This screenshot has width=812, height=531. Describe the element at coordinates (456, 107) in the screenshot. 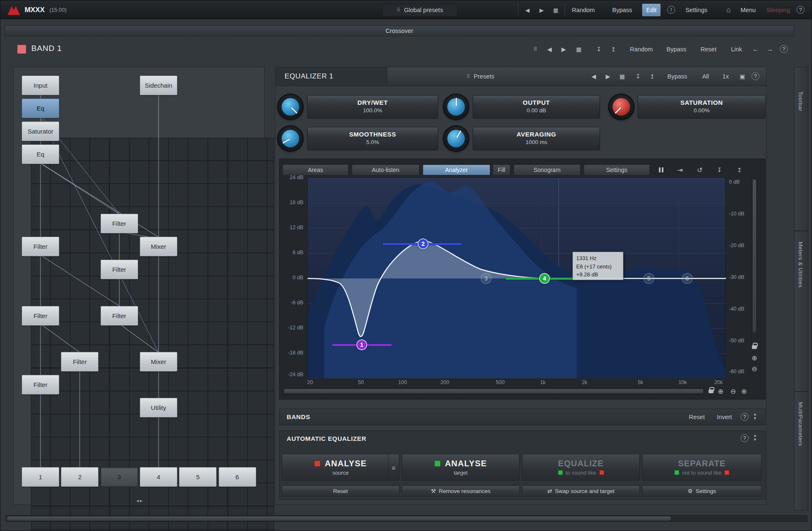

I see `output-knob` at that location.